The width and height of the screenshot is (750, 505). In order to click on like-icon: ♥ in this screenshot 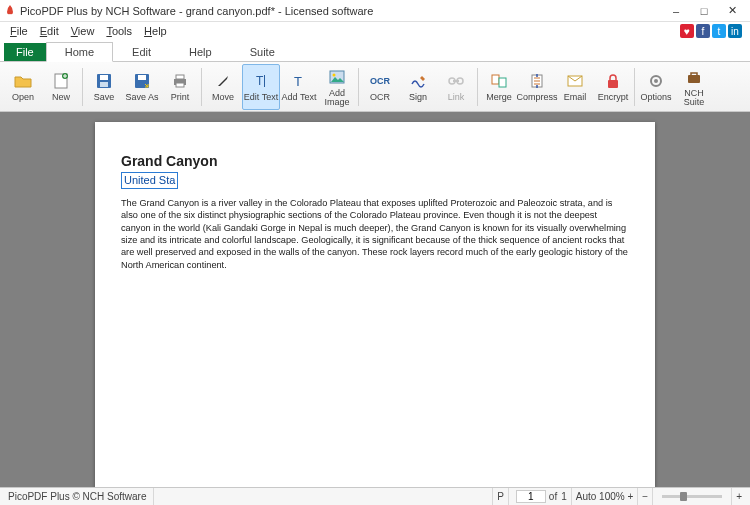, I will do `click(687, 31)`.